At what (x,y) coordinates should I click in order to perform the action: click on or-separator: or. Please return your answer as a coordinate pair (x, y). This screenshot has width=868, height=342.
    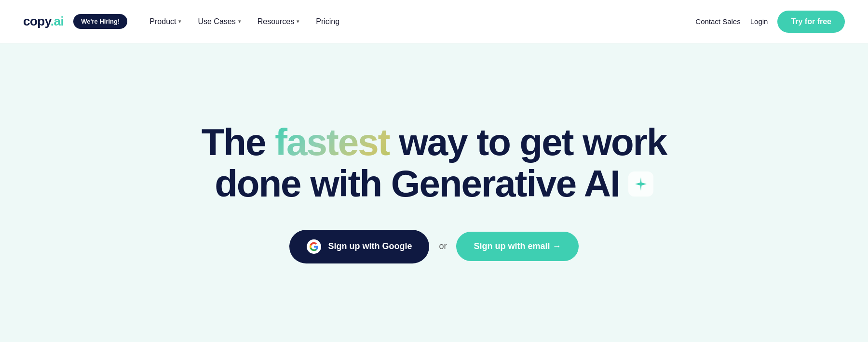
    Looking at the image, I should click on (443, 247).